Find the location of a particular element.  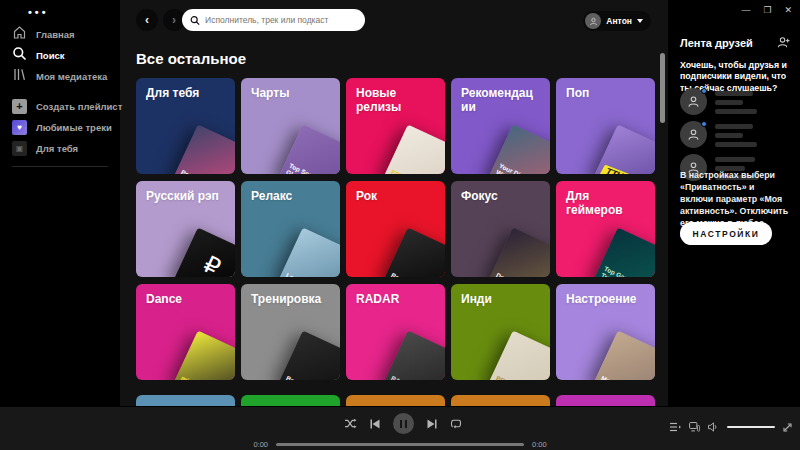

category-cover-art: Beast Mode is located at coordinates (309, 355).